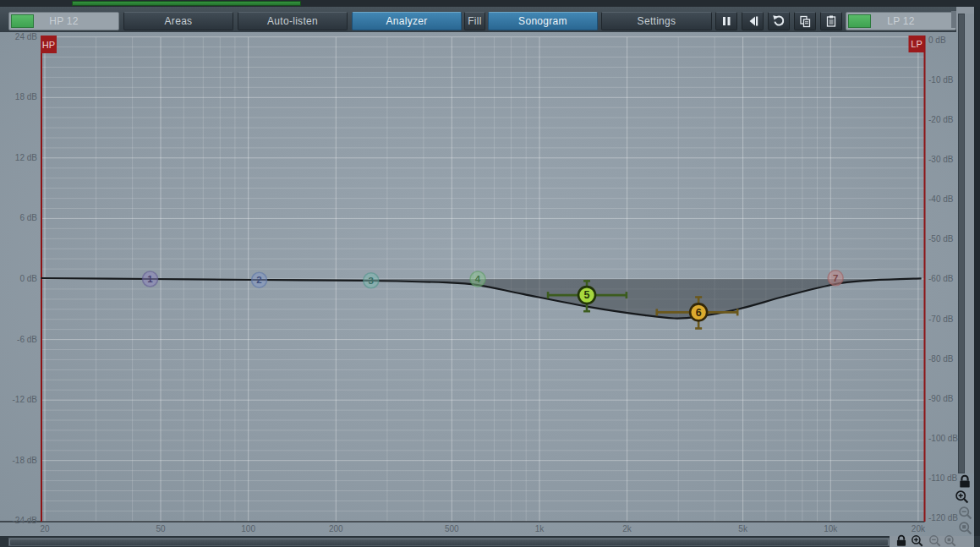 The image size is (980, 547). What do you see at coordinates (293, 21) in the screenshot?
I see `auto-listen-label: Auto-listen` at bounding box center [293, 21].